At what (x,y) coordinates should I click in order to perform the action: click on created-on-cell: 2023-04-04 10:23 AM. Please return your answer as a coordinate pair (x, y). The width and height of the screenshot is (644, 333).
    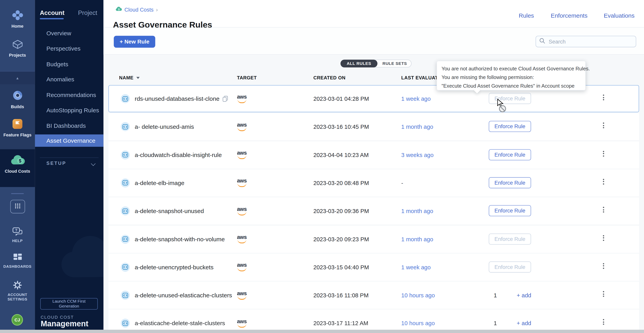
    Looking at the image, I should click on (341, 155).